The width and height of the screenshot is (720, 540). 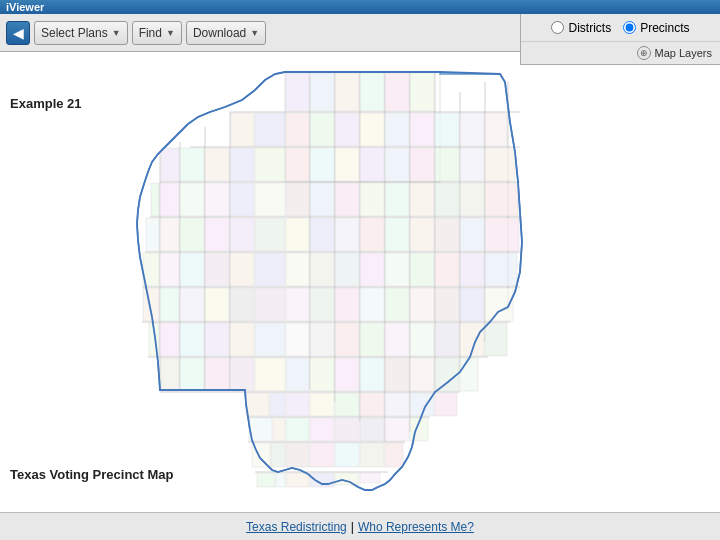 What do you see at coordinates (360, 526) in the screenshot?
I see `footer: Texas Redistricting | Who Represents Me?` at bounding box center [360, 526].